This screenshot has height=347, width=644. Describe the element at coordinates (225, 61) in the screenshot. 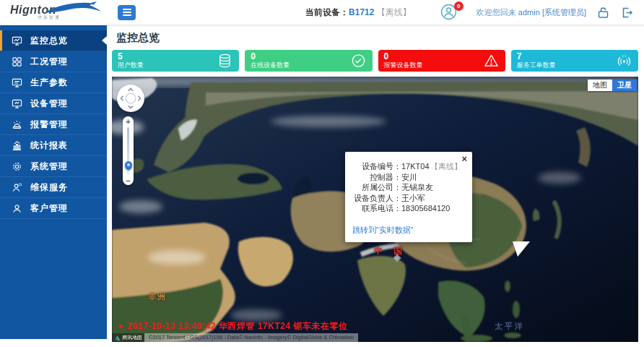

I see `database-icon` at that location.